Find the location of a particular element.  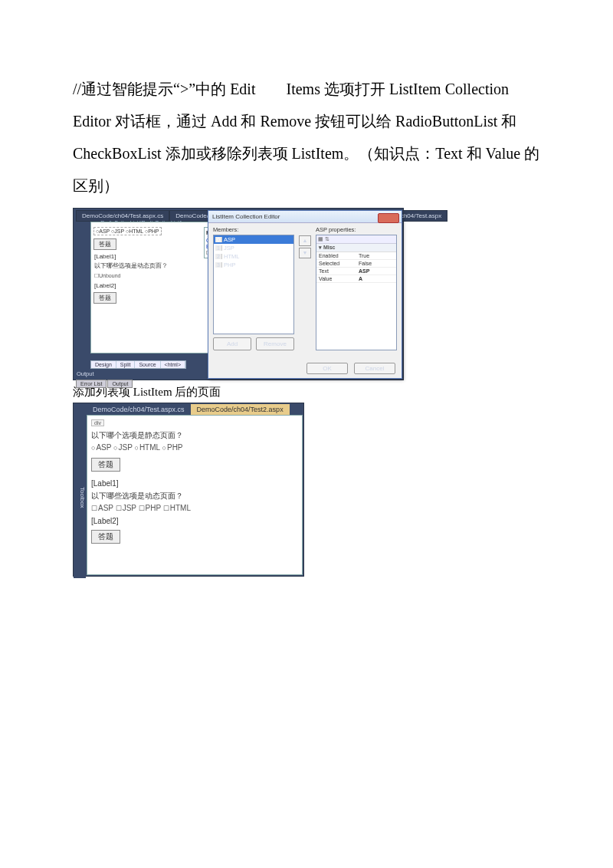

radio-jsp: JSP is located at coordinates (123, 448).